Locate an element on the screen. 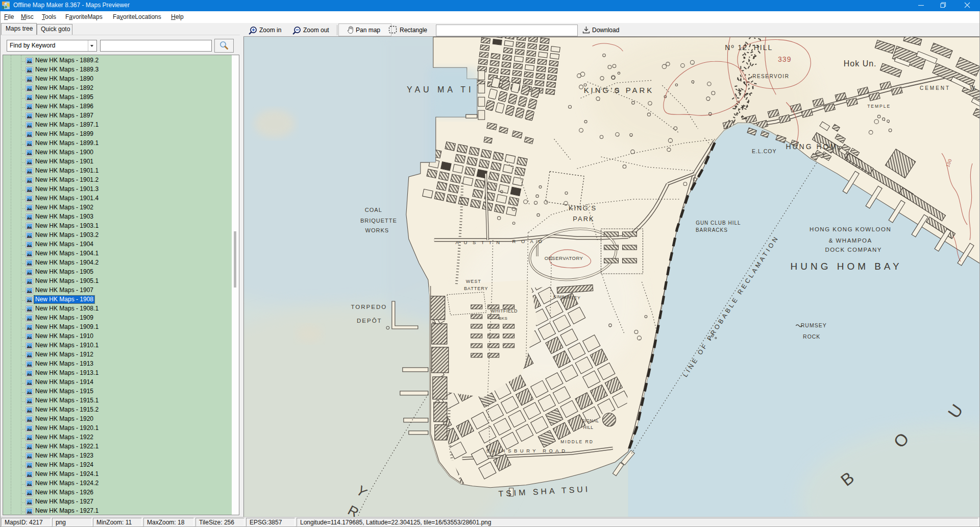  svg-text: OBSERVATORY is located at coordinates (564, 258).